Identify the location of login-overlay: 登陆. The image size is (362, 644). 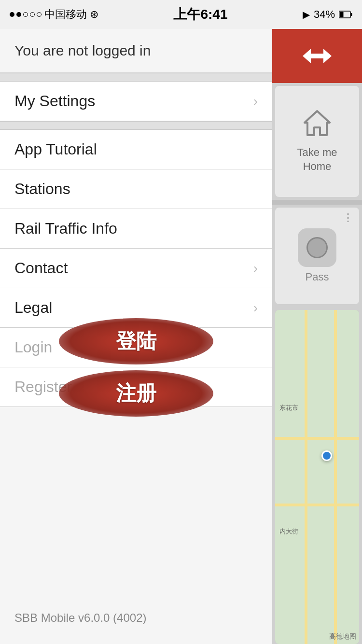
(136, 341).